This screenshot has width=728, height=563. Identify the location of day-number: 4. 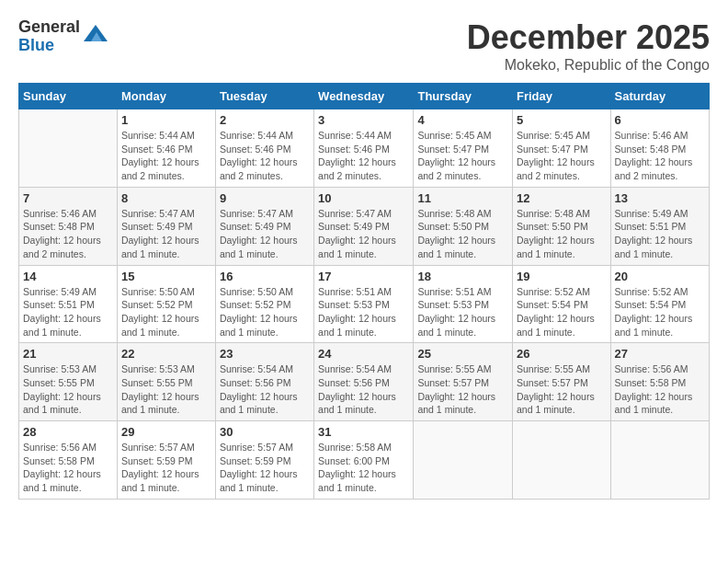
(463, 120).